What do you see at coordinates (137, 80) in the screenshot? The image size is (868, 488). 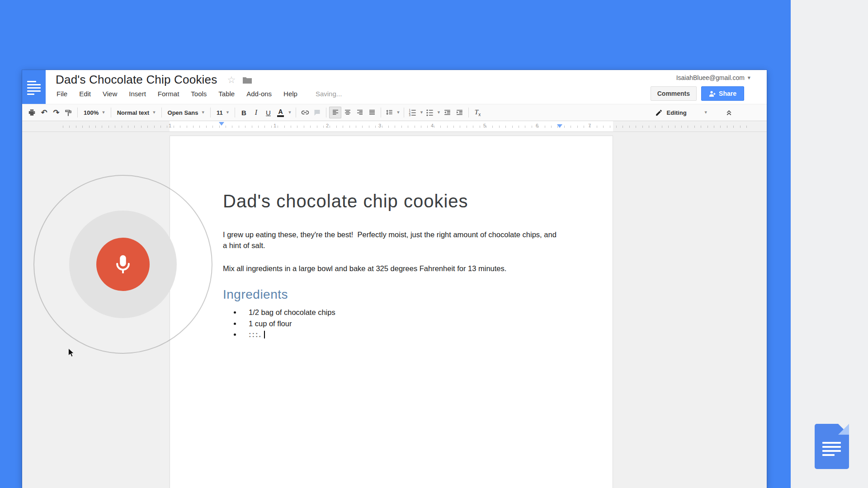 I see `document-title: Dad's Chocolate Chip Cookies` at bounding box center [137, 80].